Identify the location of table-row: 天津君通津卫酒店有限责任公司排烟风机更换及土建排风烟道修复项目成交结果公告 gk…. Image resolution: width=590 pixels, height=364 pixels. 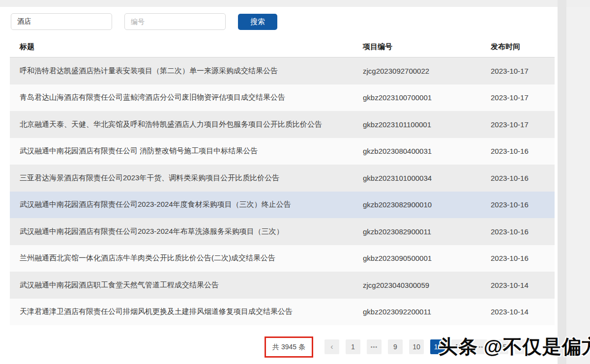
(282, 312).